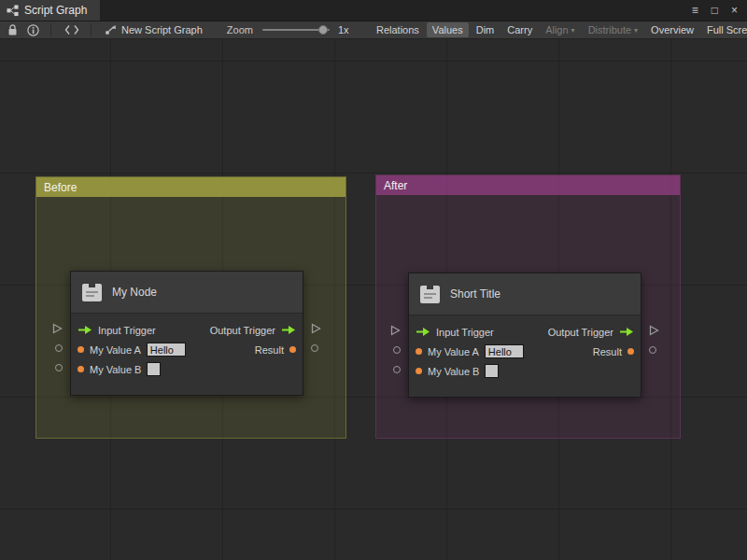 The image size is (747, 560). What do you see at coordinates (110, 30) in the screenshot?
I see `graph-asset-icon` at bounding box center [110, 30].